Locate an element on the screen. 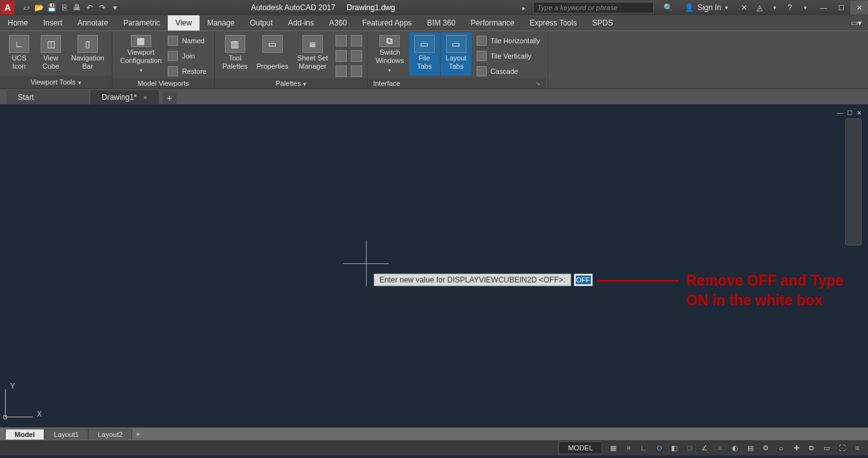 The height and width of the screenshot is (458, 868). ortho-icon: ∟ is located at coordinates (644, 448).